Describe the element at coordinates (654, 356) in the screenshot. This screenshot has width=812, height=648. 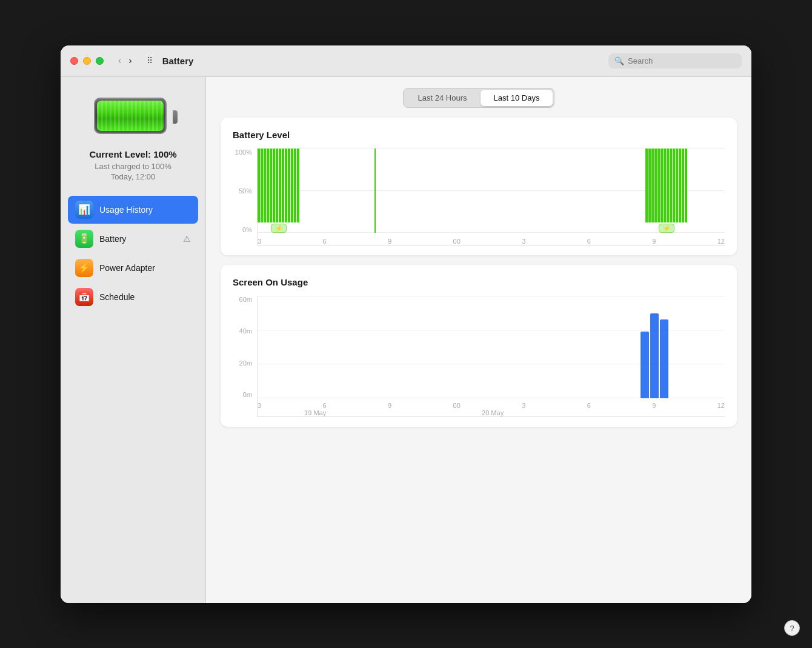
I see `screen-bar-group` at that location.